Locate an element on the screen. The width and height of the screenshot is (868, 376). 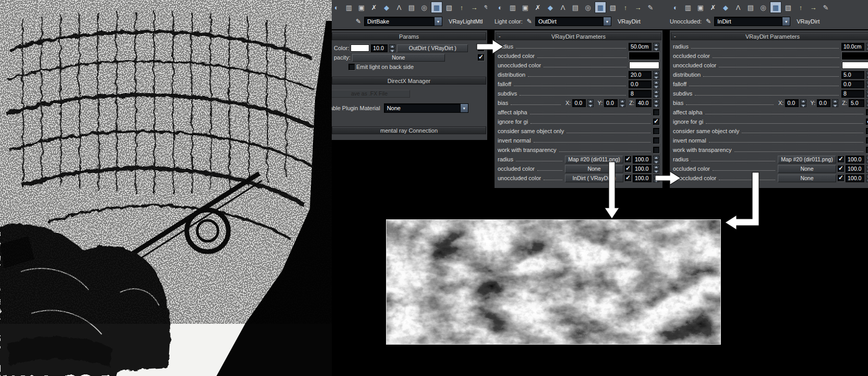
distribution-field: 20.0 is located at coordinates (640, 75).